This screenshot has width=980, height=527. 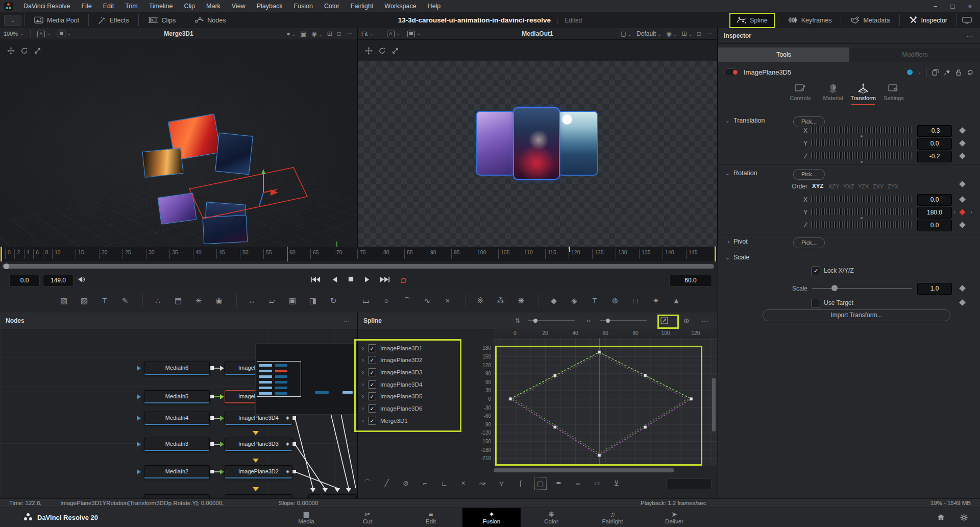 I want to click on clips-button: Clips, so click(x=162, y=20).